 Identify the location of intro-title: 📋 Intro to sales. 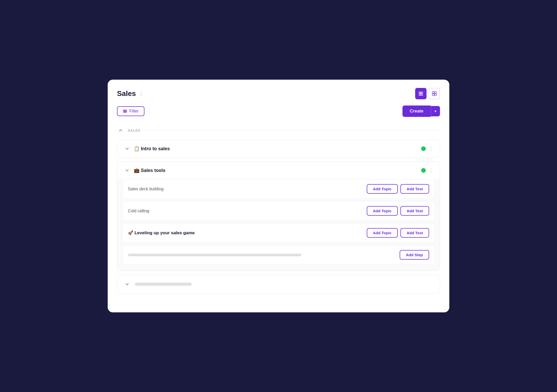
(152, 149).